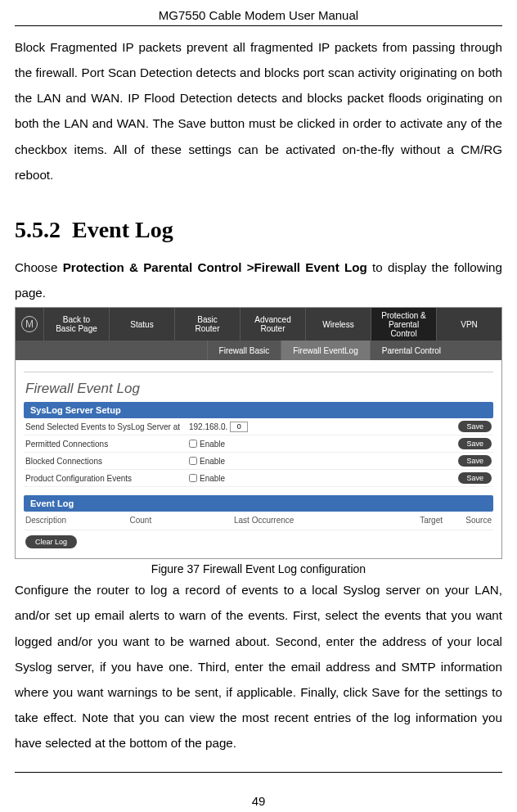 The width and height of the screenshot is (517, 812). I want to click on nav-label: Back to, so click(77, 319).